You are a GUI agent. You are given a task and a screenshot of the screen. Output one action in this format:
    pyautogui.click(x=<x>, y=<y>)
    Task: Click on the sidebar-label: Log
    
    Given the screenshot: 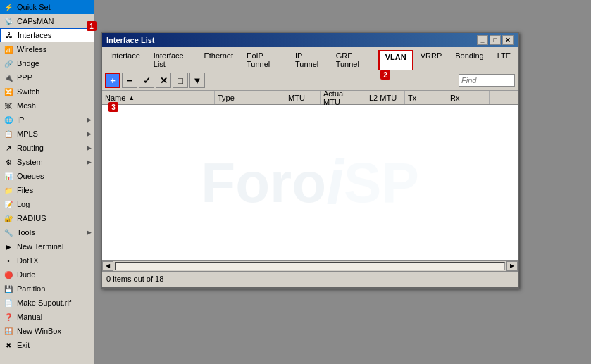 What is the action you would take?
    pyautogui.click(x=54, y=204)
    